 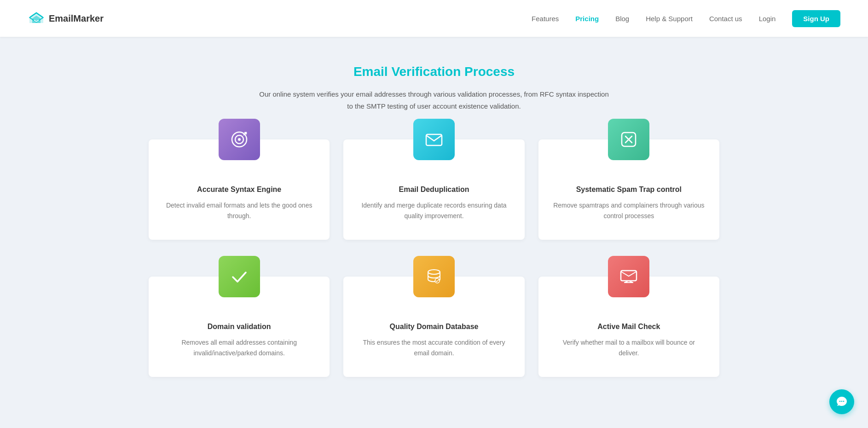 I want to click on chat-icon, so click(x=842, y=402).